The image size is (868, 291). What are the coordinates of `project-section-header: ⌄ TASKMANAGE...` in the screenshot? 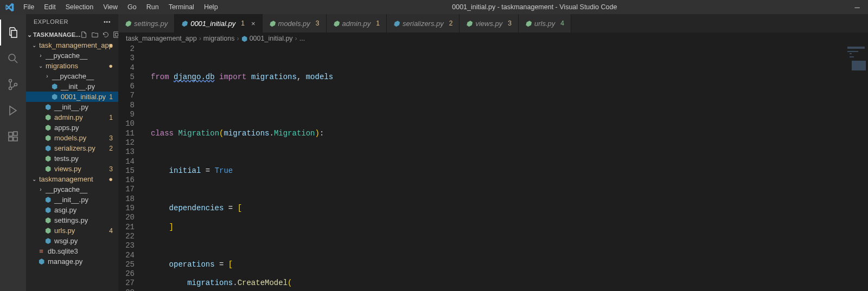 It's located at (72, 35).